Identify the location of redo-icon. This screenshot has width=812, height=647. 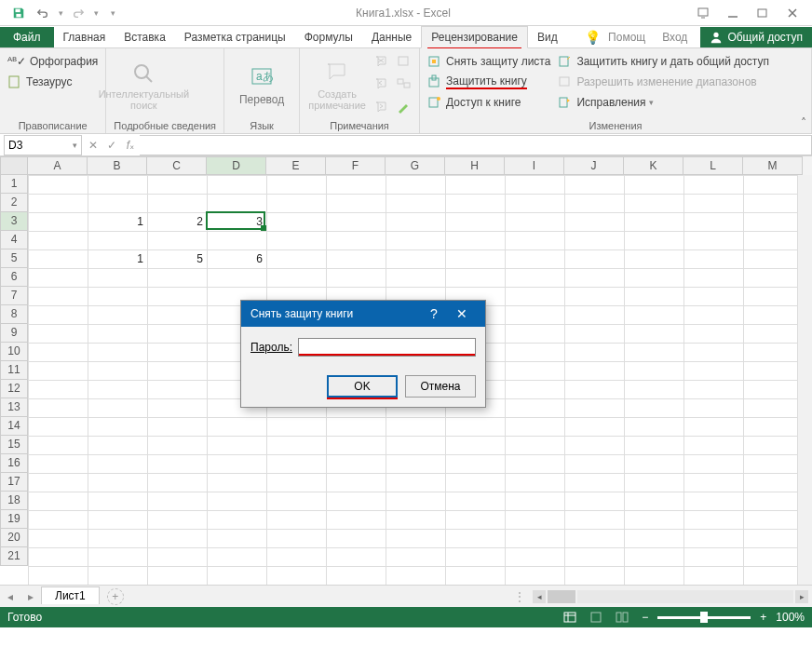
(78, 13).